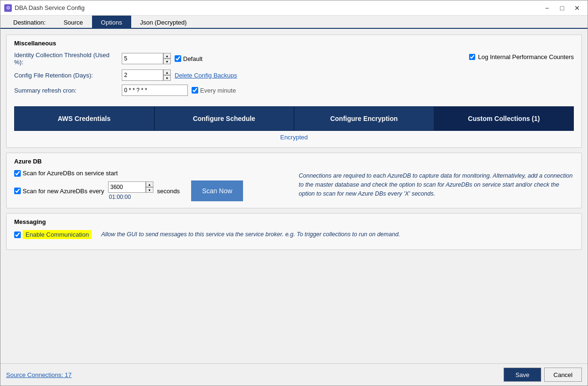 The width and height of the screenshot is (588, 386). What do you see at coordinates (294, 374) in the screenshot?
I see `footer: Source Connections: 17 Save Cancel` at bounding box center [294, 374].